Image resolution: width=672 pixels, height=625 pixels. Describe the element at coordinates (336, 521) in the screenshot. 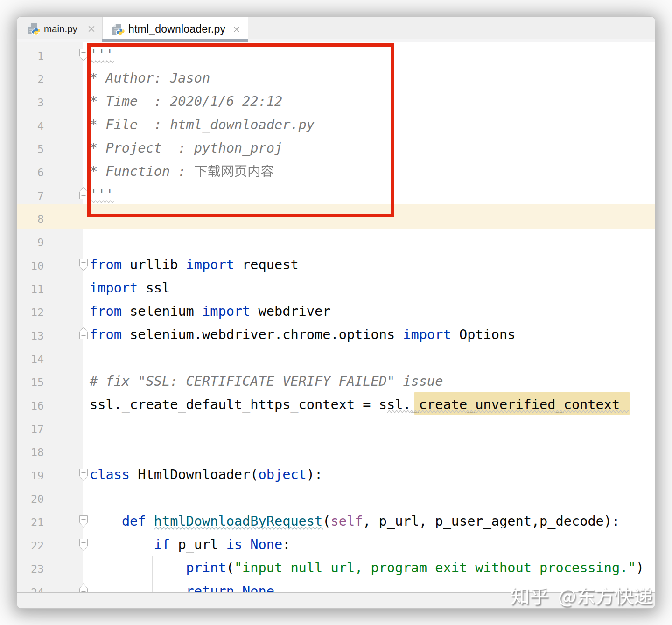

I see `code-line-21: 21 def htmlDownloadByRequest(self, p_url…` at that location.